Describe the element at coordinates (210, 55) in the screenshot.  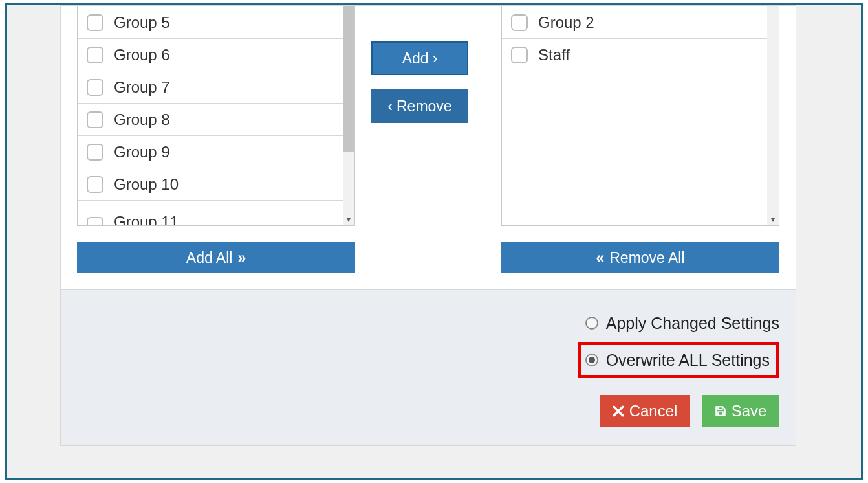
I see `list-item: Group 6` at that location.